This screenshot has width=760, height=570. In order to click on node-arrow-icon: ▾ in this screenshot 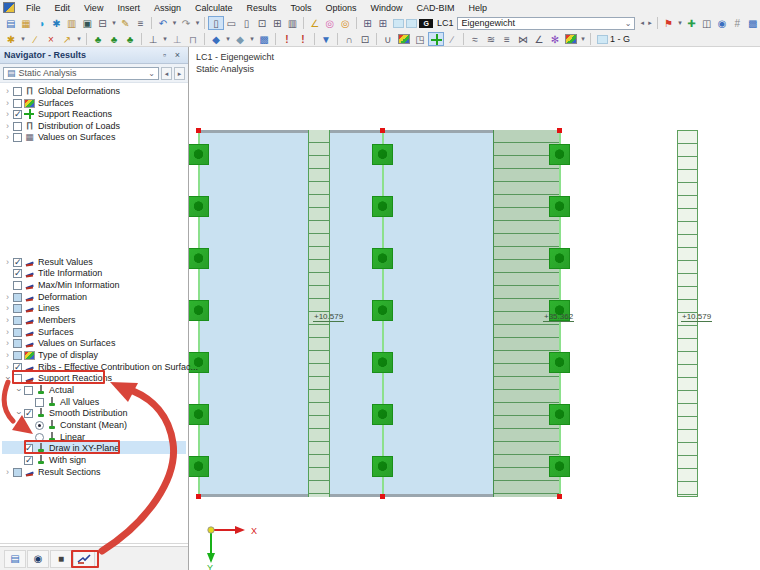, I will do `click(23, 39)`.